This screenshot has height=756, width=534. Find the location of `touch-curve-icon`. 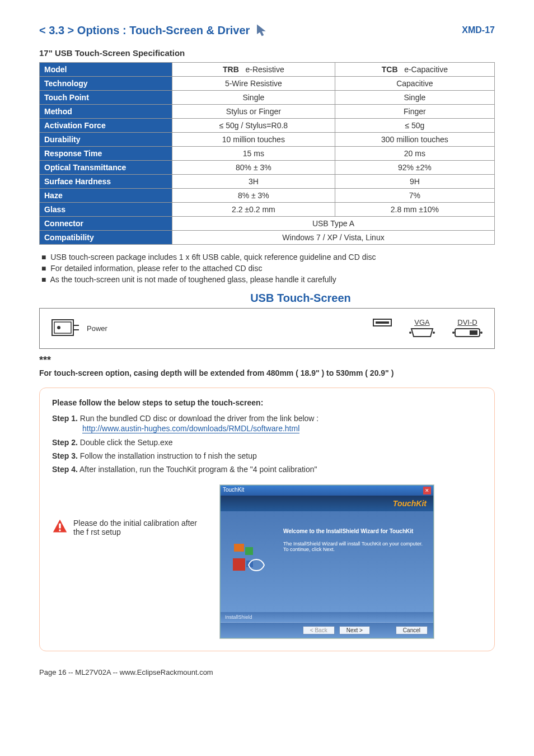

touch-curve-icon is located at coordinates (249, 562).